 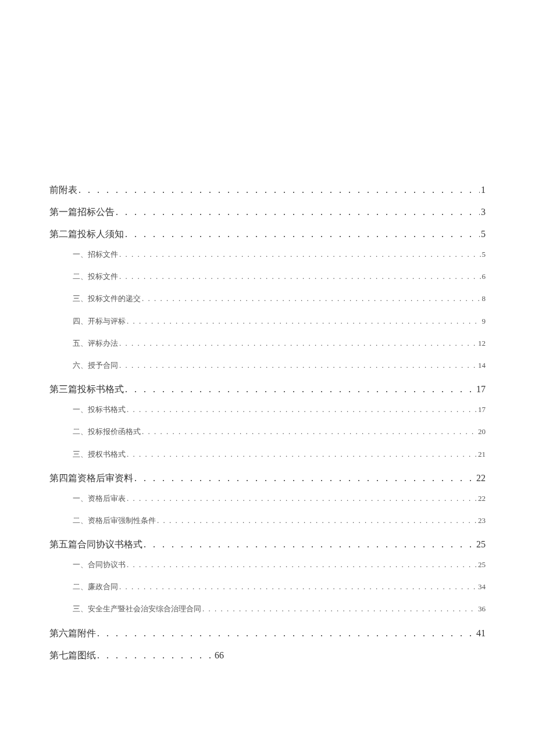 What do you see at coordinates (268, 499) in the screenshot?
I see `toc-entry: 一、资格后审表22` at bounding box center [268, 499].